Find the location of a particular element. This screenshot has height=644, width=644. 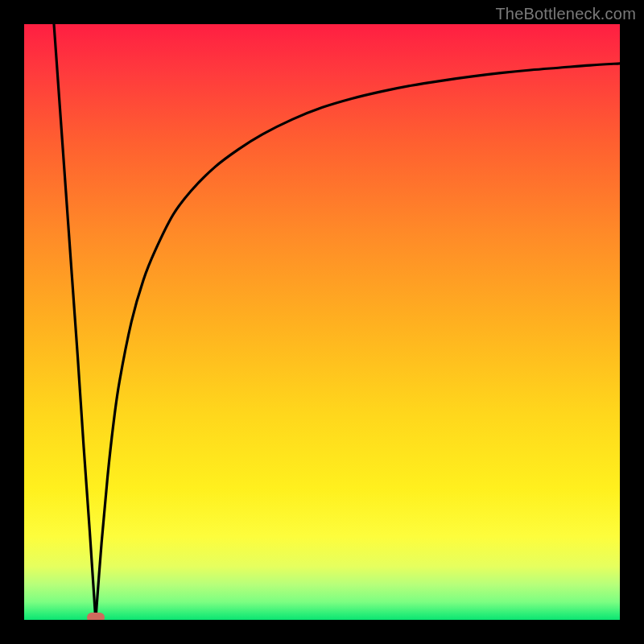

watermark-text: TheBottleneck.com is located at coordinates (565, 14).